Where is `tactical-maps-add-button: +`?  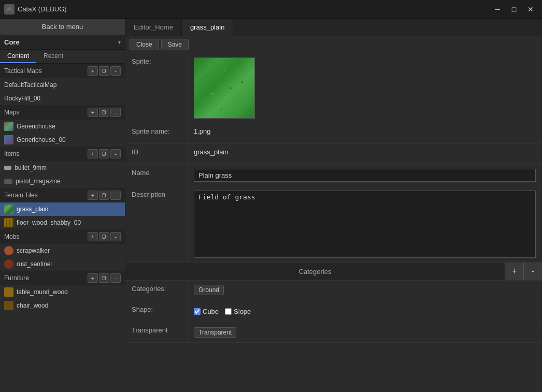 tactical-maps-add-button: + is located at coordinates (93, 71).